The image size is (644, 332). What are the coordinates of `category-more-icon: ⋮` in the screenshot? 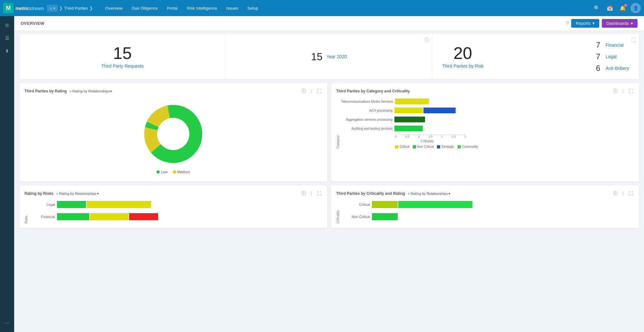 It's located at (623, 91).